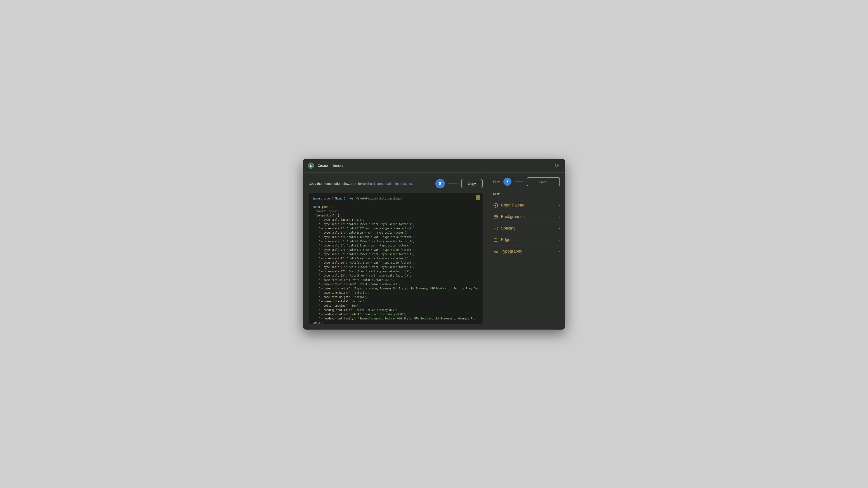  What do you see at coordinates (440, 184) in the screenshot?
I see `step-8-badge: 8` at bounding box center [440, 184].